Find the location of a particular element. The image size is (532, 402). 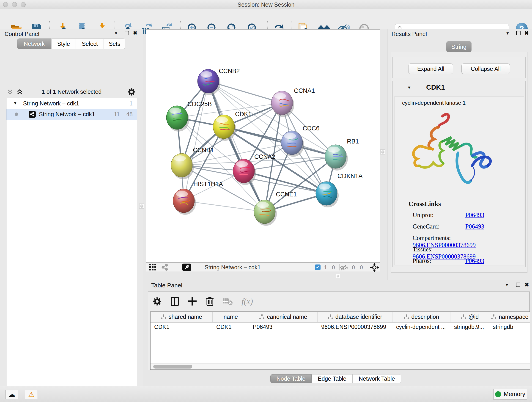

gear-icon is located at coordinates (132, 92).